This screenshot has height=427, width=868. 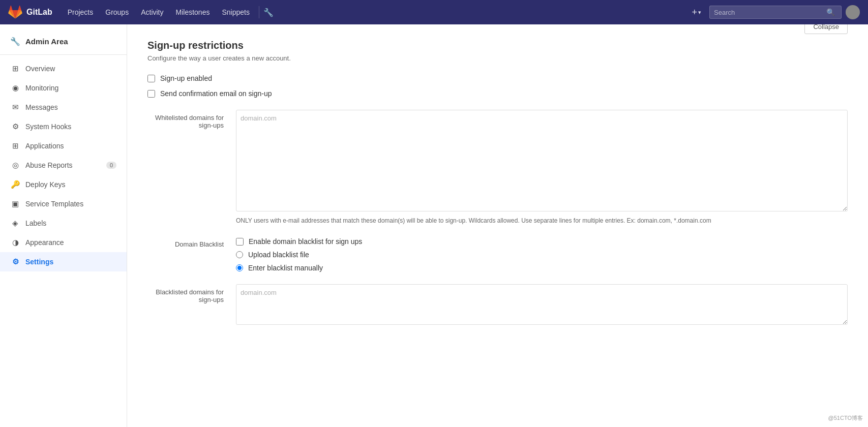 What do you see at coordinates (697, 12) in the screenshot?
I see `plus-button: + ▾` at bounding box center [697, 12].